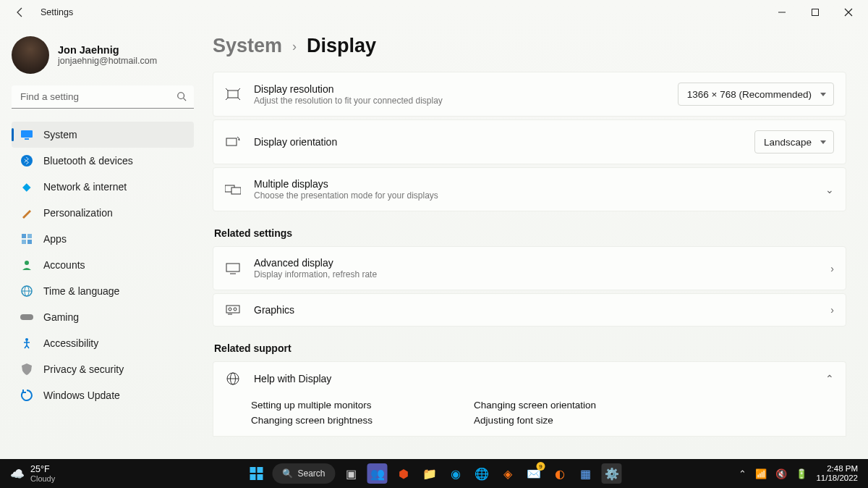 The height and width of the screenshot is (488, 868). What do you see at coordinates (20, 12) in the screenshot?
I see `back-button` at bounding box center [20, 12].